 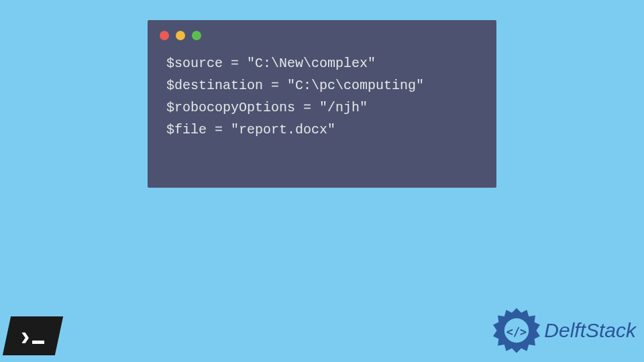 I want to click on code-line: $robocopyOptions = "/njh", so click(x=322, y=107).